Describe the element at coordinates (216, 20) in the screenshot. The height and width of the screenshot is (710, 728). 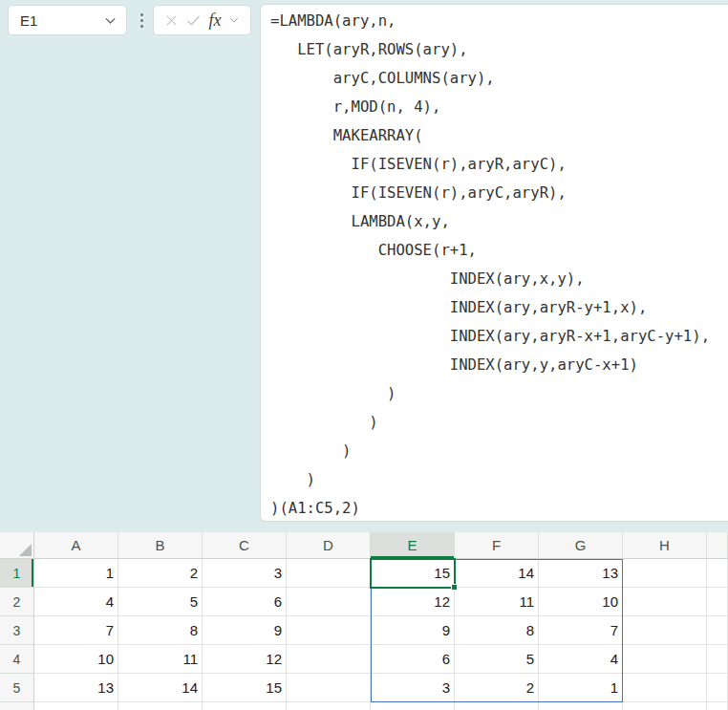
I see `insert-function-fx-icon: fx` at that location.